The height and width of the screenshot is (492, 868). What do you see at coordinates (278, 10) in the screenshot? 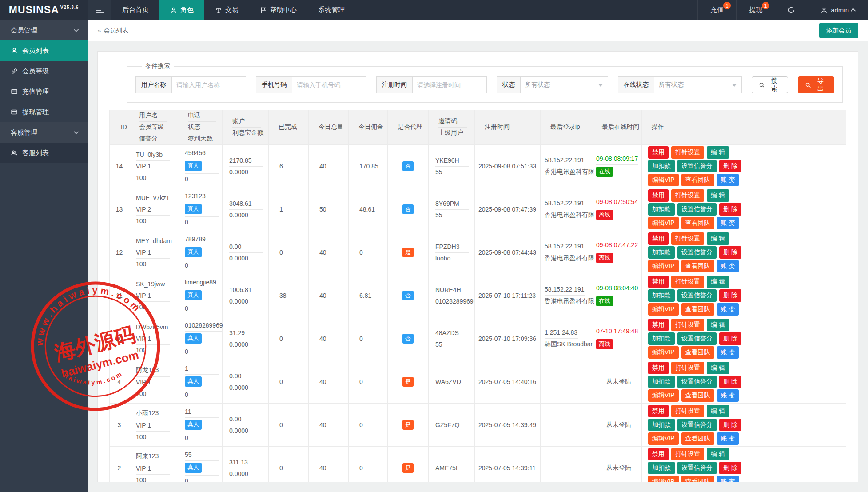
I see `nav-tab-help: 帮助中心` at bounding box center [278, 10].